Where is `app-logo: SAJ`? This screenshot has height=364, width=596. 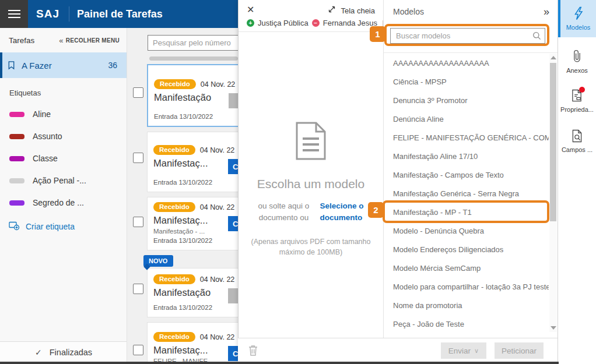
app-logo: SAJ is located at coordinates (48, 14).